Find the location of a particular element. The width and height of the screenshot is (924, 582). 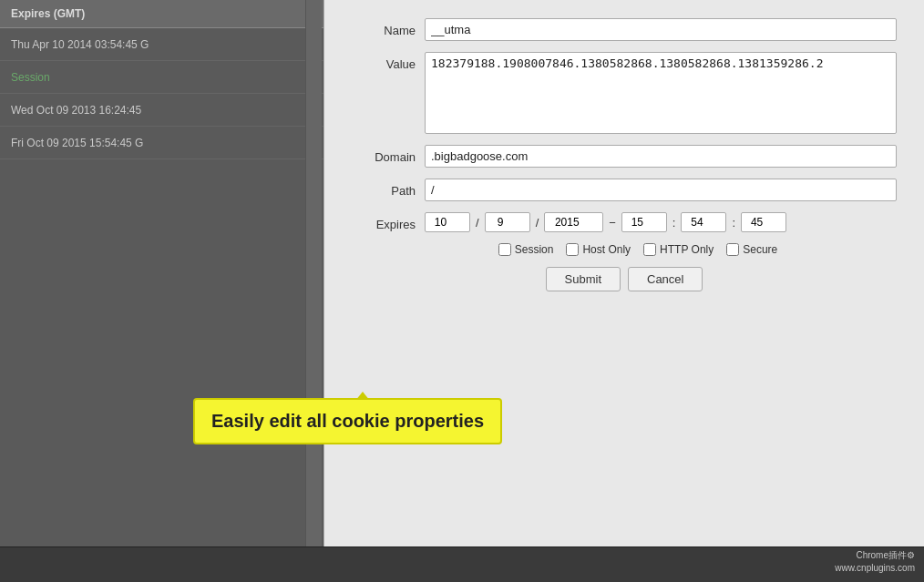

table-row: Thu Apr 10 2014 03:54:45 G is located at coordinates (162, 45).